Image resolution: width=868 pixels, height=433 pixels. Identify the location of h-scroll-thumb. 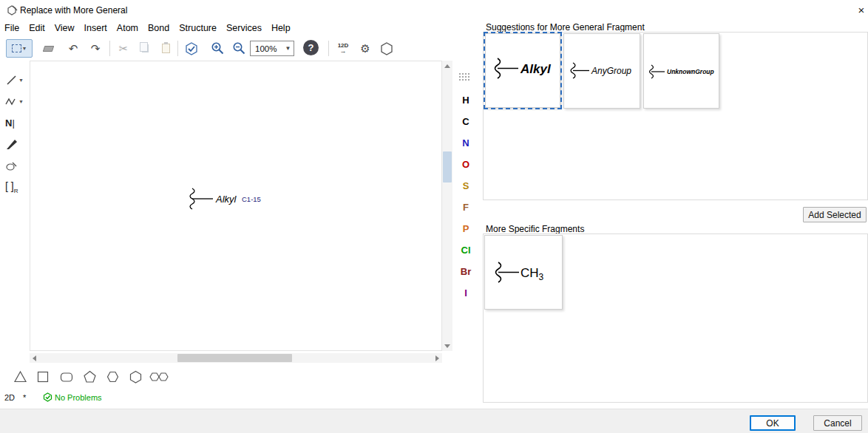
(235, 358).